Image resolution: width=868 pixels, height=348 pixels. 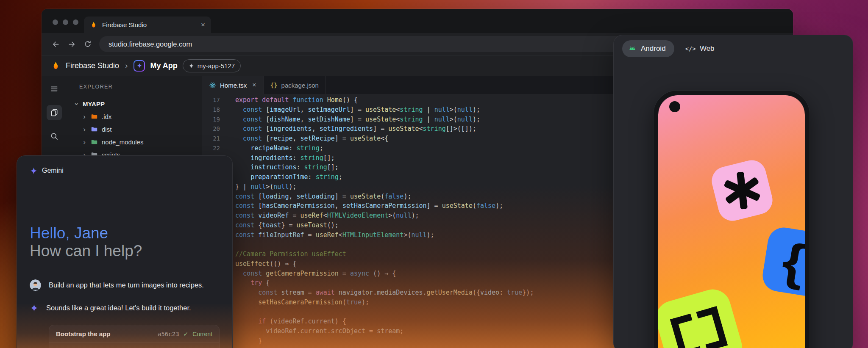 What do you see at coordinates (134, 135) in the screenshot?
I see `explorer-tree-items: ›.idx›dist›node_modules›scripts` at bounding box center [134, 135].